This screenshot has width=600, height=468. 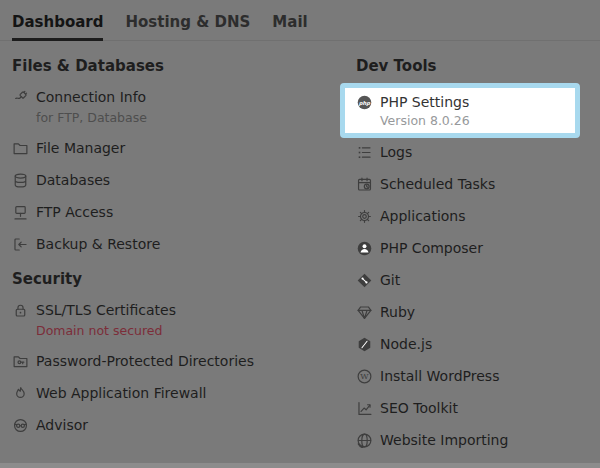 I want to click on item-label: Ruby, so click(x=398, y=312).